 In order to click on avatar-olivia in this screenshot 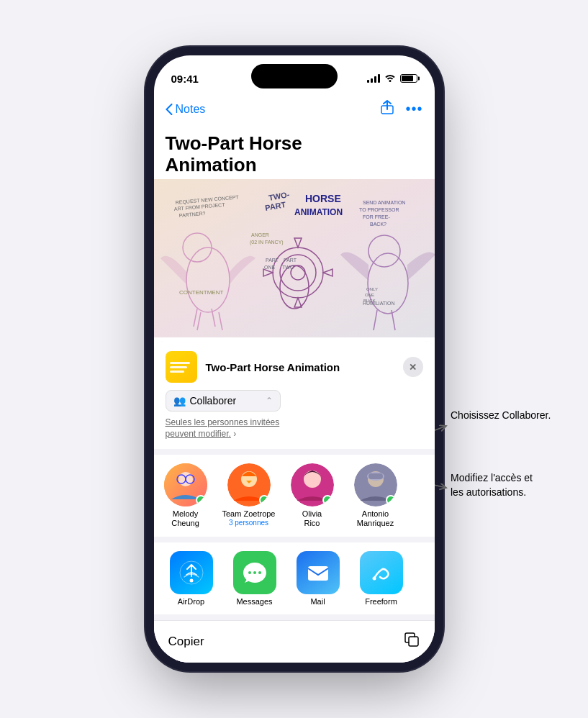, I will do `click(312, 485)`.